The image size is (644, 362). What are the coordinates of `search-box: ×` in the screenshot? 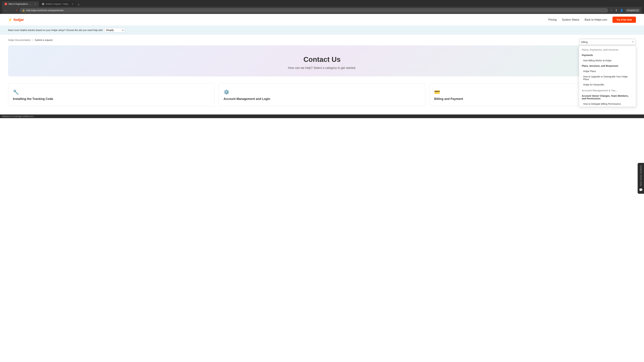 It's located at (608, 42).